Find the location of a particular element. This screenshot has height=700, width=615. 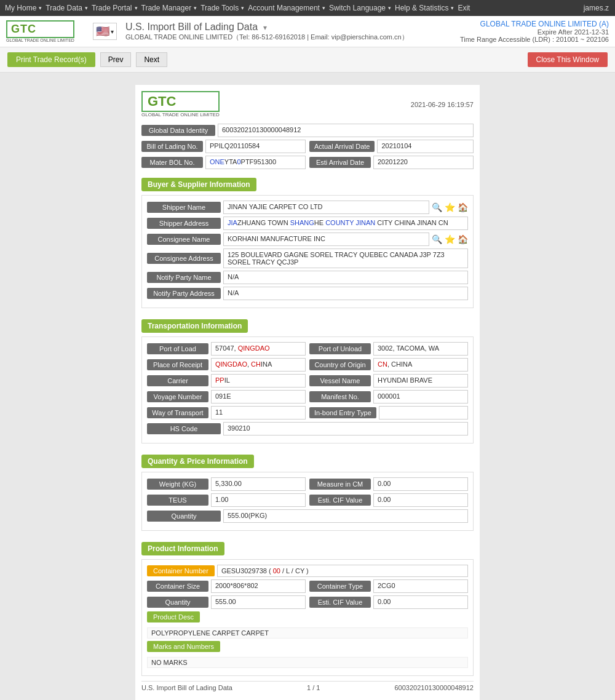

teus-cif-row: TEUS 1.00 Esti. CIF Value 0.00 is located at coordinates (308, 500).